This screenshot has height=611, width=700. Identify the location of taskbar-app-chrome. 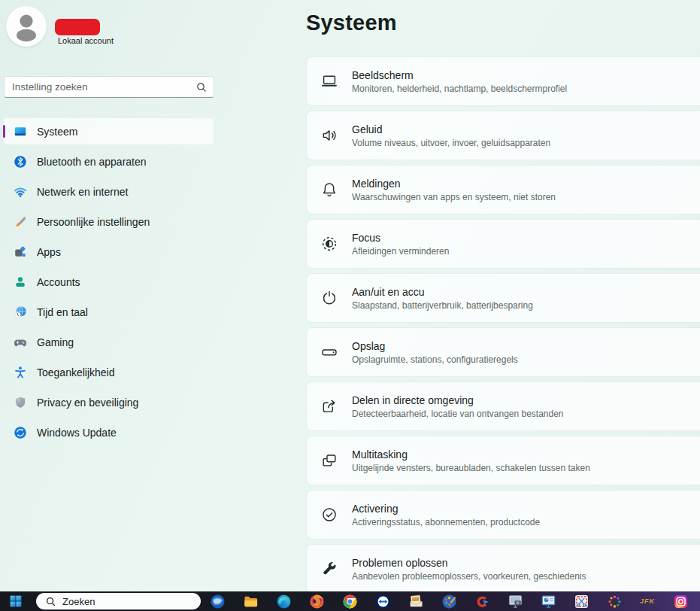
(350, 601).